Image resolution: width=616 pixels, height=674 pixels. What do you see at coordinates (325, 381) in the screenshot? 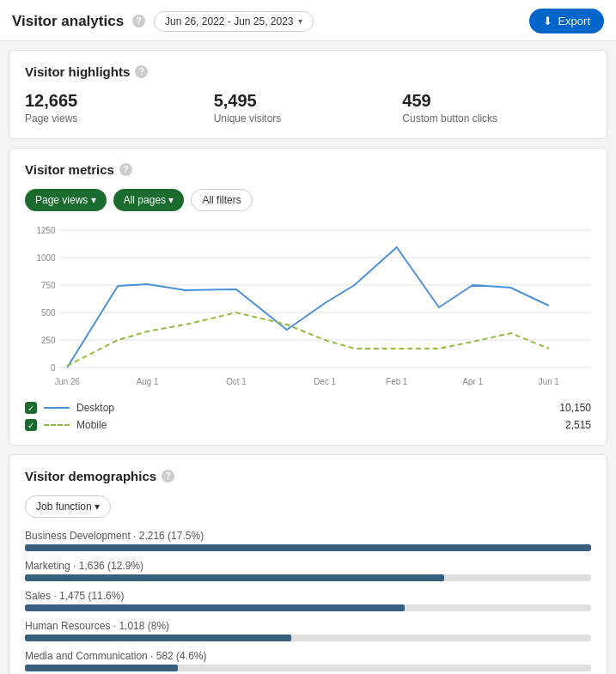
I see `svg-text: Dec 1` at bounding box center [325, 381].